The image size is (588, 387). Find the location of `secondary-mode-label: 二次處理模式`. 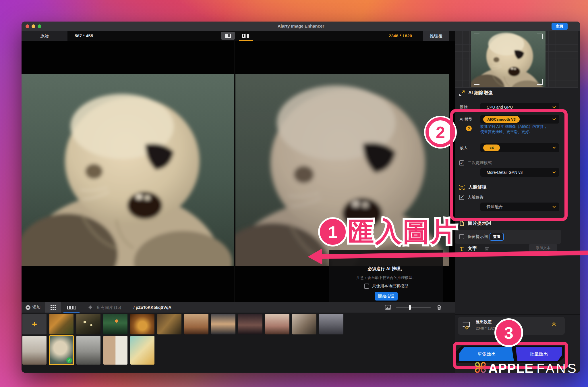

secondary-mode-label: 二次處理模式 is located at coordinates (480, 163).